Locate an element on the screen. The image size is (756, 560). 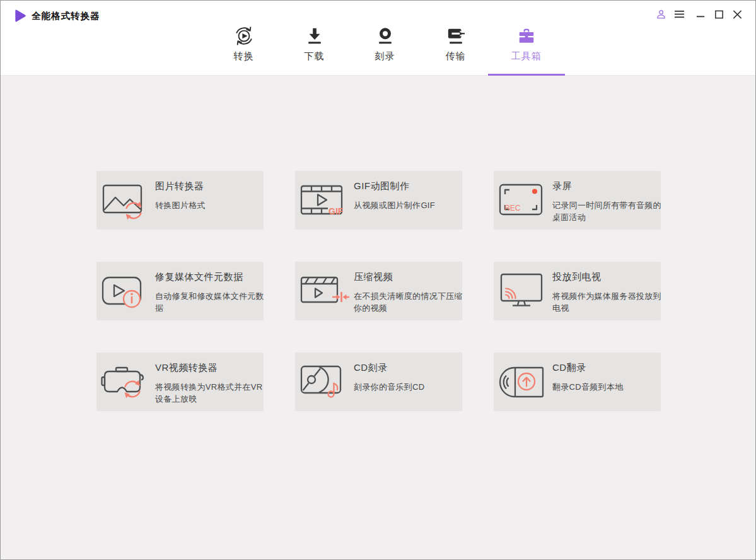
user-button is located at coordinates (661, 14).